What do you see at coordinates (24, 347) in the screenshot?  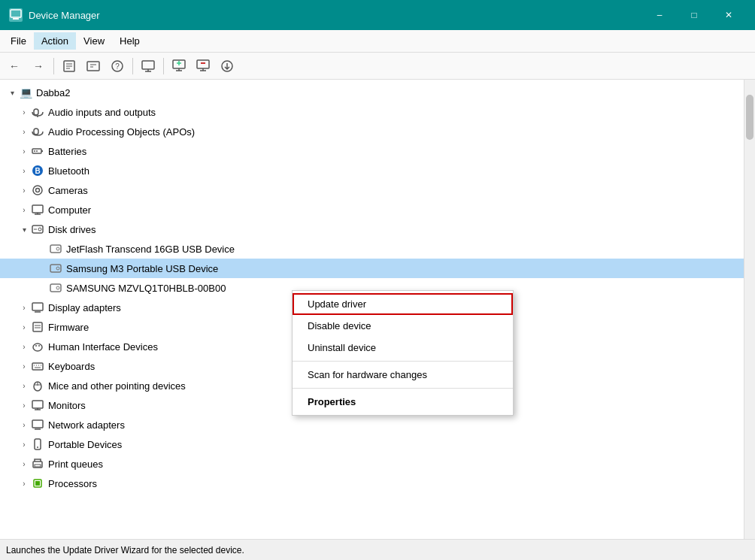 I see `hid-toggle: ›` at bounding box center [24, 347].